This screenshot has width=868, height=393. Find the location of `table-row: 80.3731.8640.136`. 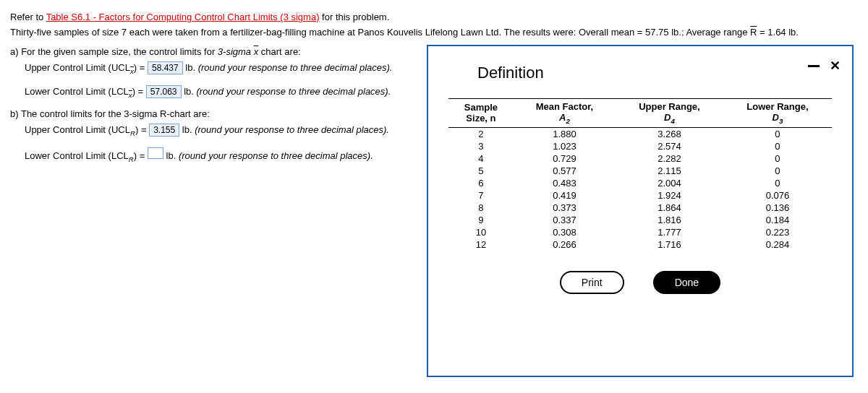

table-row: 80.3731.8640.136 is located at coordinates (640, 208).